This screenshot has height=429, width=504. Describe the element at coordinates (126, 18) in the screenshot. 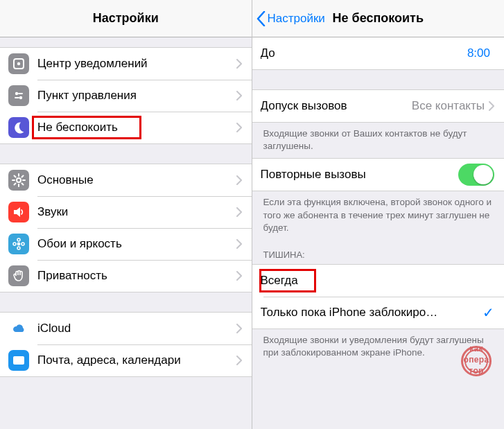

I see `page-title: Настройки` at that location.